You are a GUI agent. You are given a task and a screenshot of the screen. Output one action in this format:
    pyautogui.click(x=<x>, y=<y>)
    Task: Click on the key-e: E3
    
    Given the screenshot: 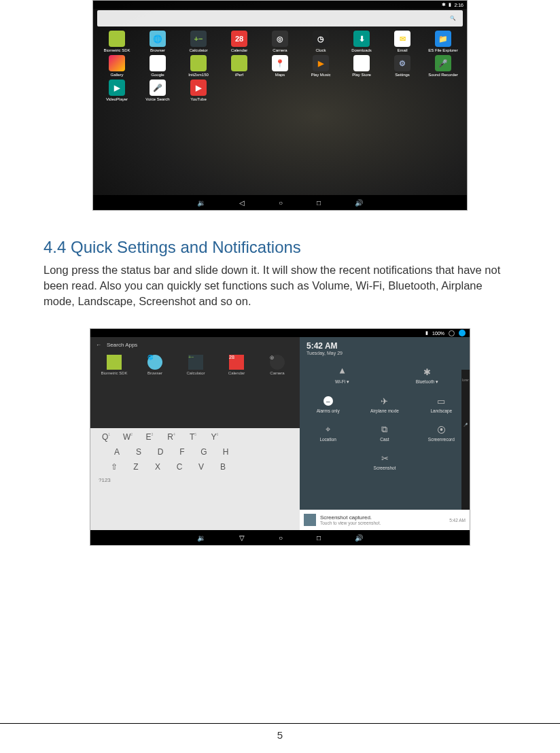 What is the action you would take?
    pyautogui.click(x=150, y=437)
    